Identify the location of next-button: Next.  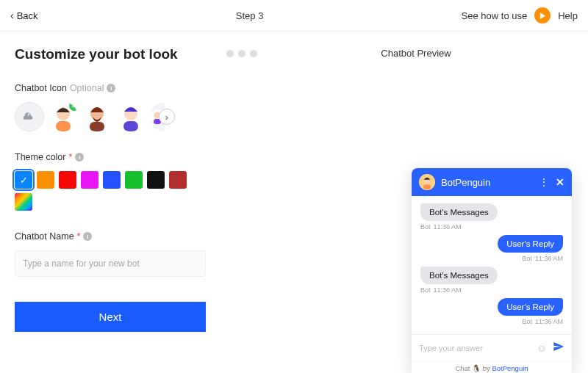
(110, 317).